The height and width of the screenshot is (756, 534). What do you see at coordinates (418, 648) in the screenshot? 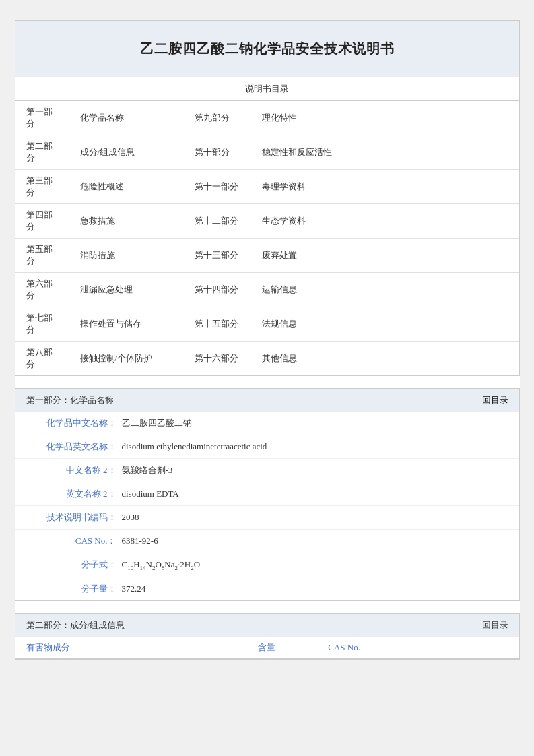
I see `col-cas-header: CAS No.` at bounding box center [418, 648].